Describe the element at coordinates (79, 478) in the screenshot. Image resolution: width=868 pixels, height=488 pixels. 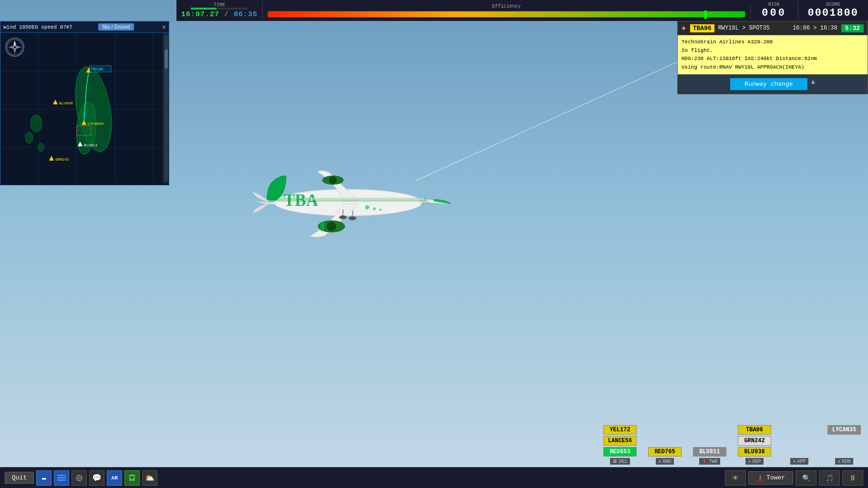
I see `map-icon-button` at that location.